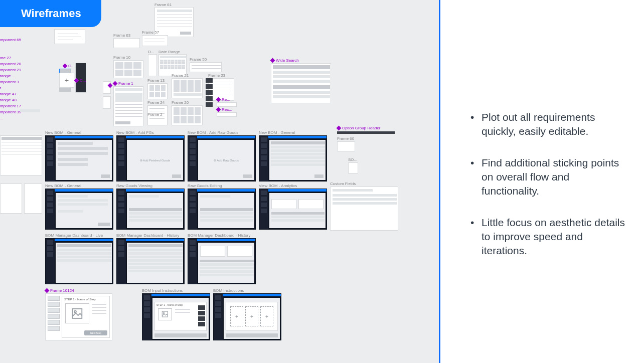 The height and width of the screenshot is (363, 644). I want to click on stub, so click(30, 111).